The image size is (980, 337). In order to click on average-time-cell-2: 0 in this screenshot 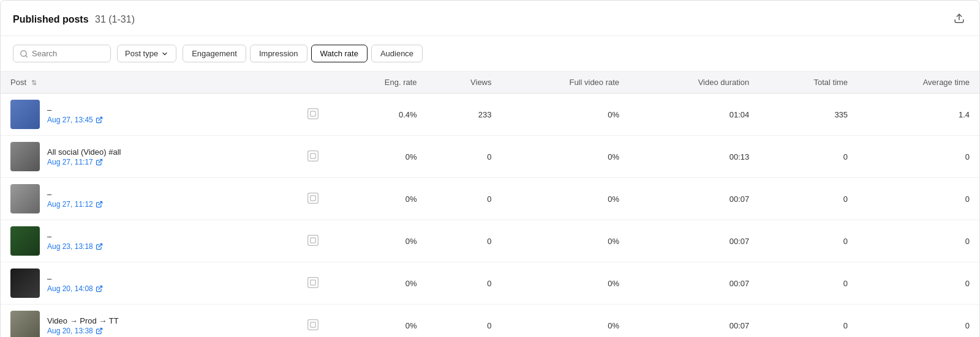, I will do `click(919, 199)`.